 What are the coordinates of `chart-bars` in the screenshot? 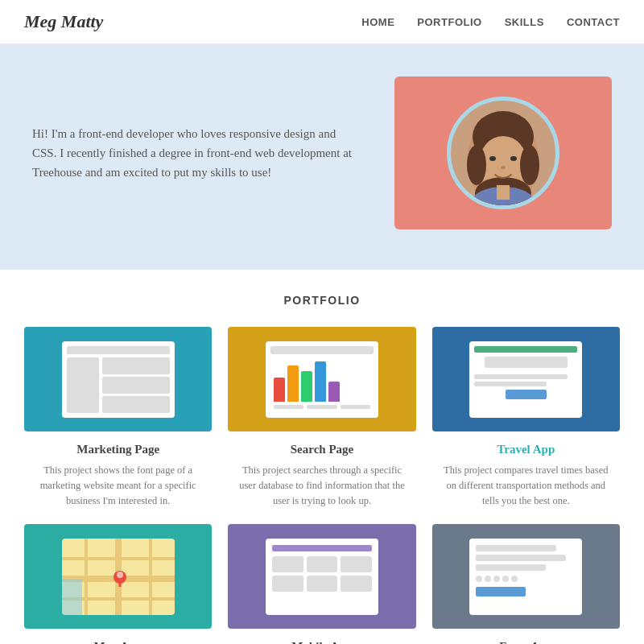 It's located at (322, 380).